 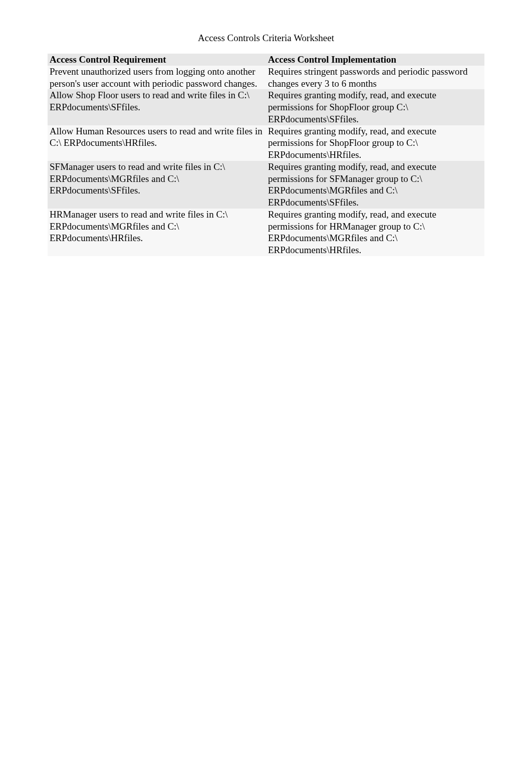 What do you see at coordinates (266, 184) in the screenshot?
I see `table-row: SFManager users to read and write files …` at bounding box center [266, 184].